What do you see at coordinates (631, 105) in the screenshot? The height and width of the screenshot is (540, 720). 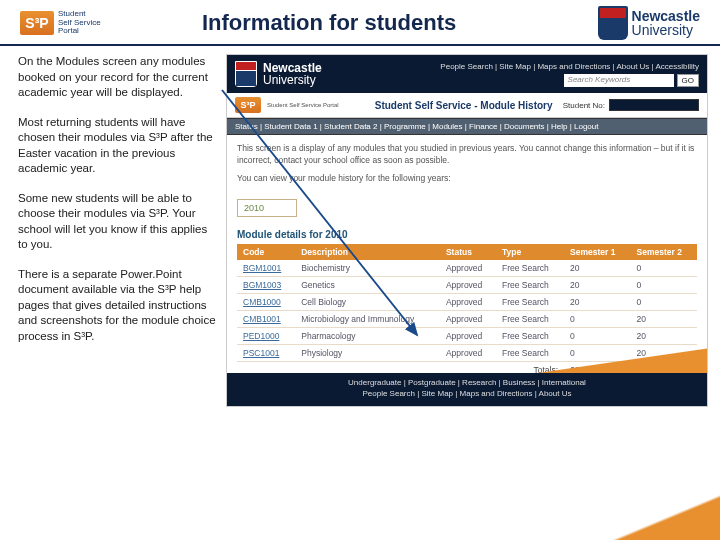 I see `student-number: Student No:` at bounding box center [631, 105].